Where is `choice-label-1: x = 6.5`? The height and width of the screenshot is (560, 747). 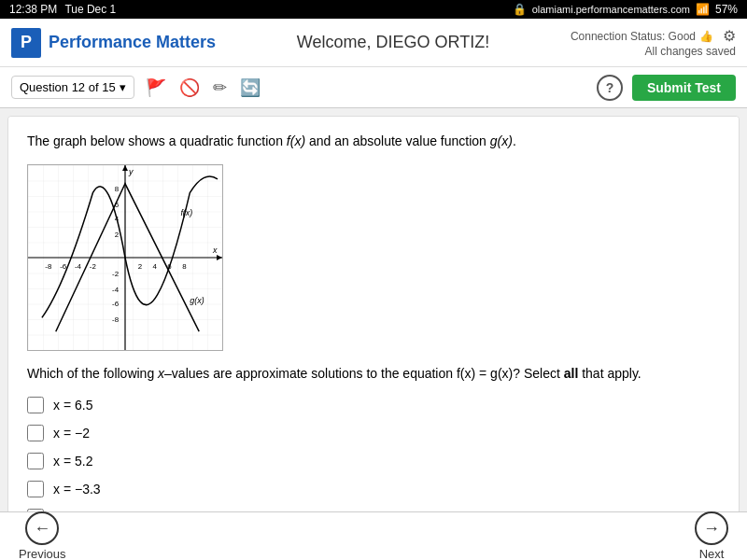 choice-label-1: x = 6.5 is located at coordinates (73, 405).